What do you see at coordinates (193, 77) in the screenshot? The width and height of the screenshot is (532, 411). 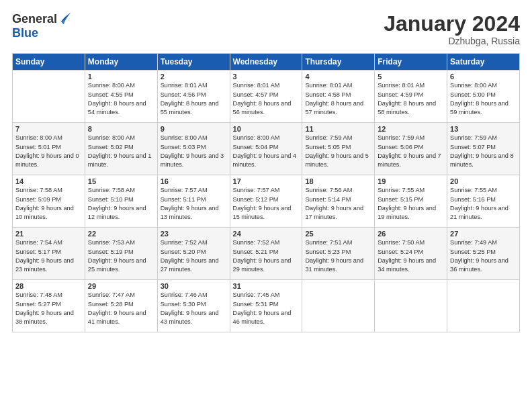 I see `day-number: 2` at bounding box center [193, 77].